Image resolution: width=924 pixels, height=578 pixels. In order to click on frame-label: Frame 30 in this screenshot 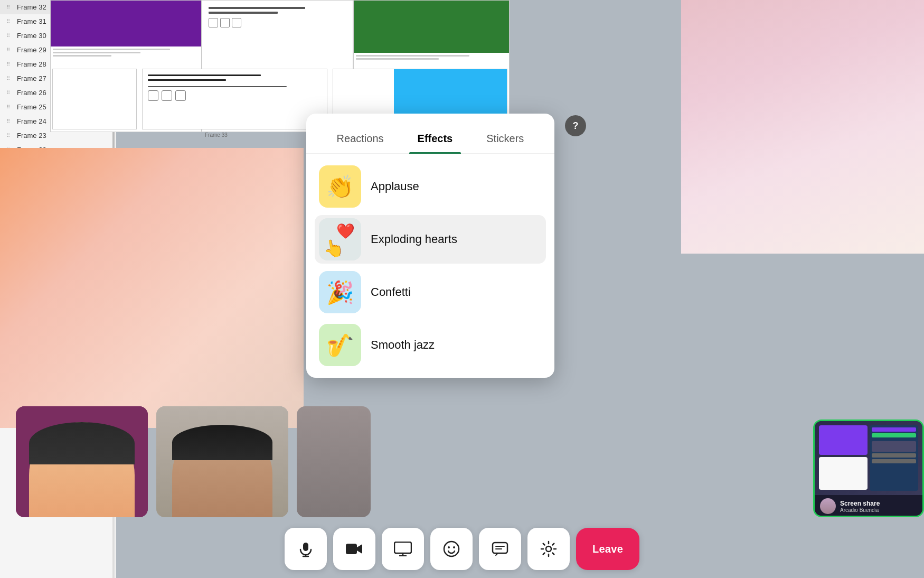, I will do `click(32, 36)`.